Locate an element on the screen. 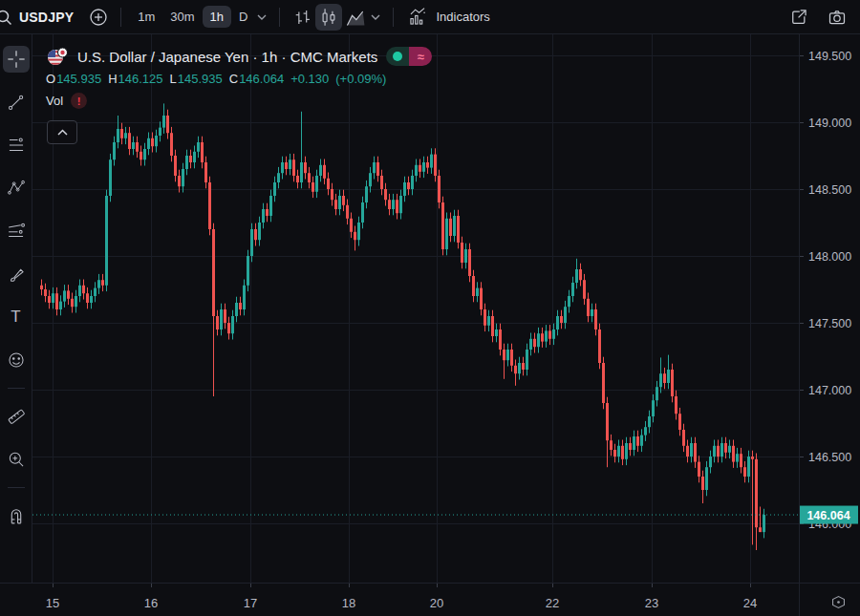  symbol-flags-icon is located at coordinates (57, 56).